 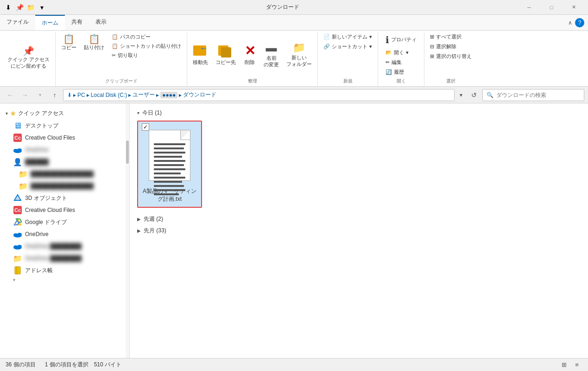 What do you see at coordinates (451, 57) in the screenshot?
I see `invert-selection-button: ⊞ 選択の切り替え` at bounding box center [451, 57].